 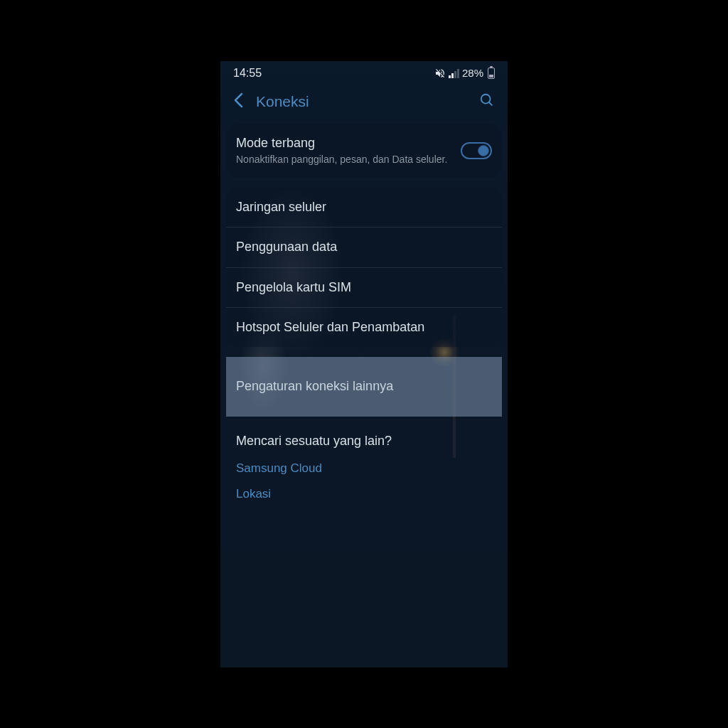 I want to click on status-time: 14:55, so click(x=247, y=73).